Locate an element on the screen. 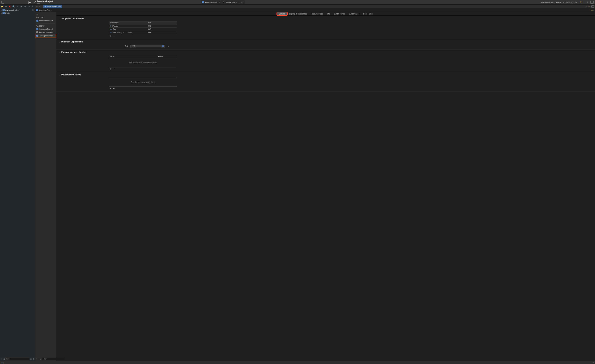 The width and height of the screenshot is (595, 364). section-minimum-deployments: ⌄ Minimum Deployments is located at coordinates (326, 42).